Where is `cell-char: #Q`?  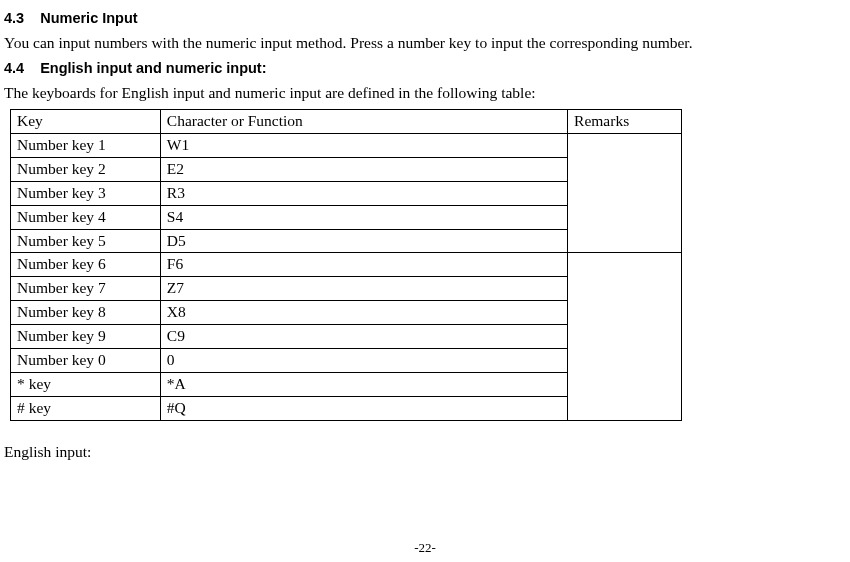 cell-char: #Q is located at coordinates (364, 409).